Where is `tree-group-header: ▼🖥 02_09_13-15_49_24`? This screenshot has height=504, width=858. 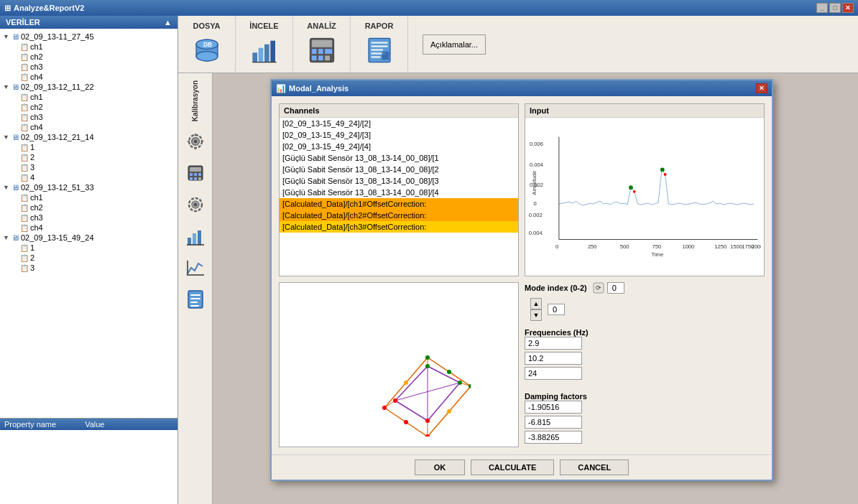
tree-group-header: ▼🖥 02_09_13-15_49_24 is located at coordinates (89, 238).